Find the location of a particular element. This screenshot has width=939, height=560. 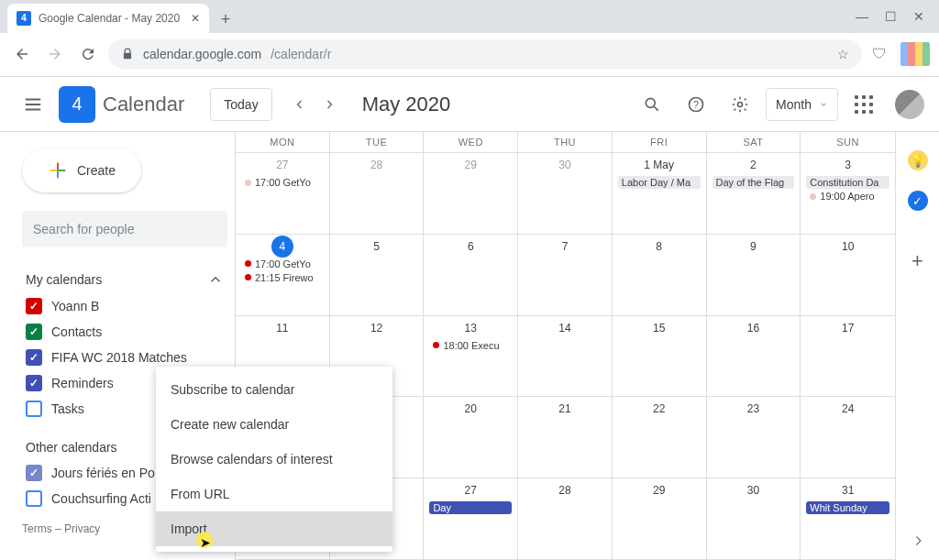

event: Whit Sunday is located at coordinates (847, 508).